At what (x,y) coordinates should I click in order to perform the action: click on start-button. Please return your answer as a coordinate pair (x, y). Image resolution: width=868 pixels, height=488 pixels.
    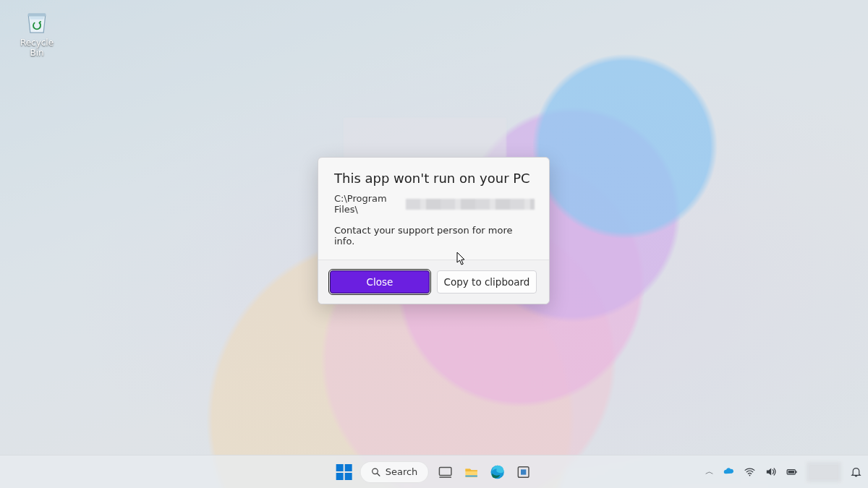
    Looking at the image, I should click on (344, 472).